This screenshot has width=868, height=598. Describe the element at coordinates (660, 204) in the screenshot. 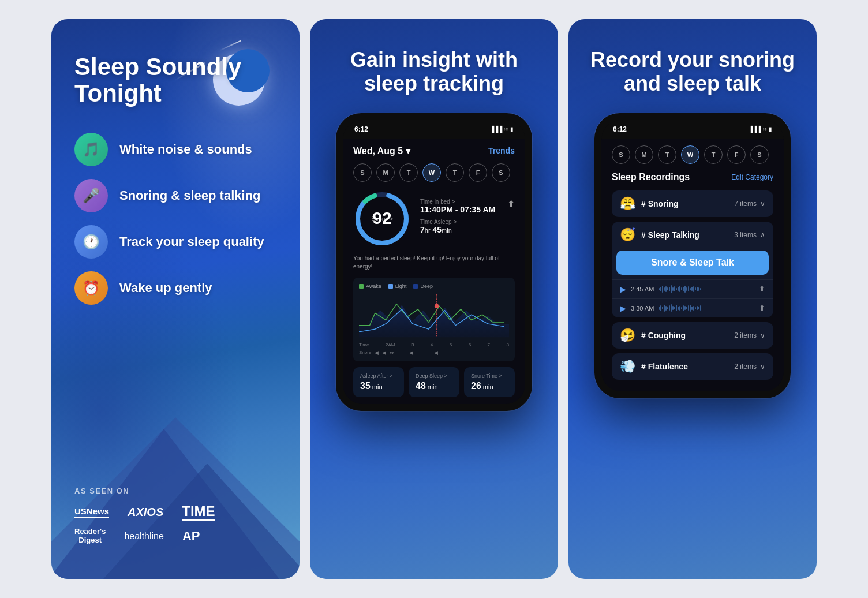

I see `snoring-name: # Snoring` at that location.